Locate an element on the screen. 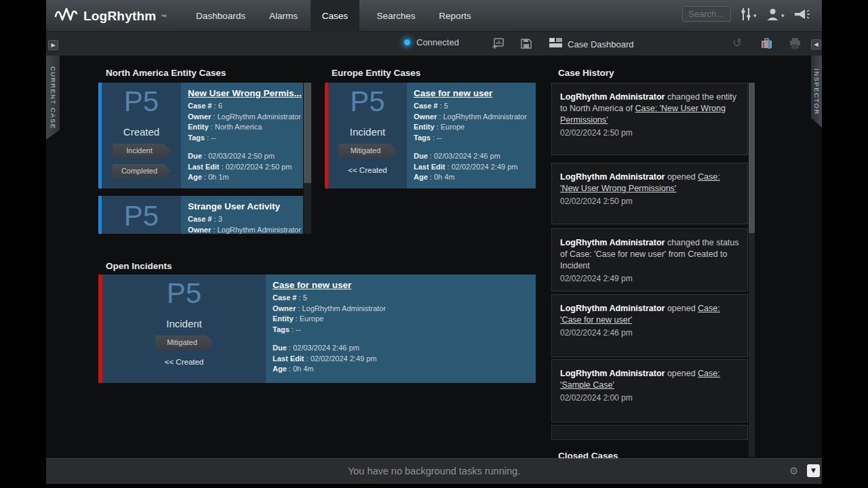  logo-text: LogRhythm is located at coordinates (119, 16).